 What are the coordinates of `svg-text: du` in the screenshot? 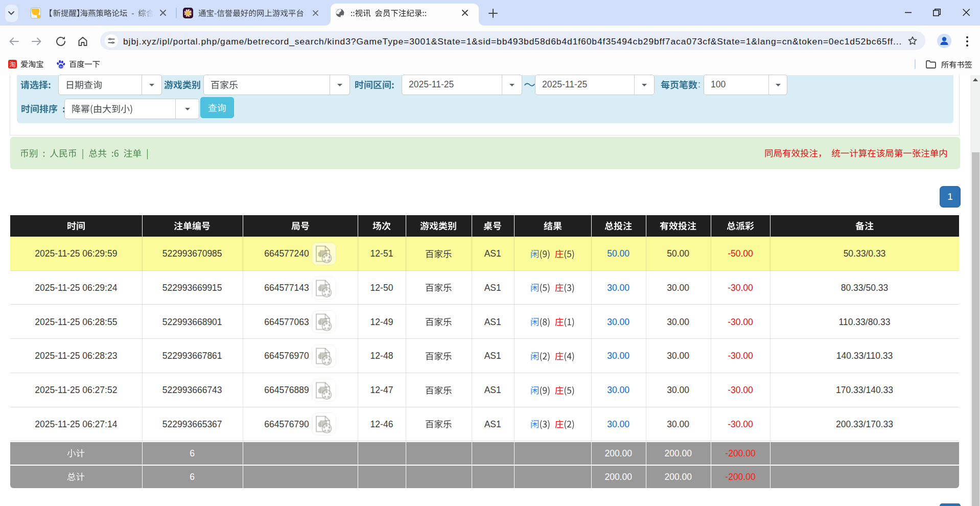 It's located at (61, 66).